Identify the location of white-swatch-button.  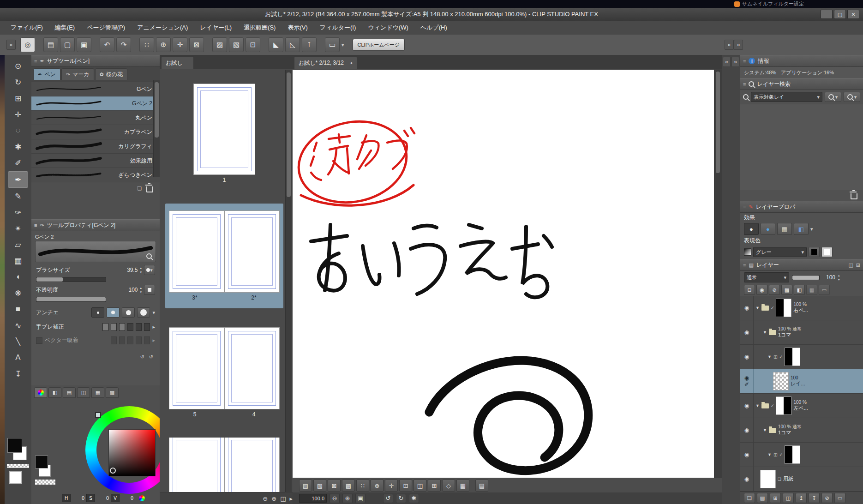
(827, 252).